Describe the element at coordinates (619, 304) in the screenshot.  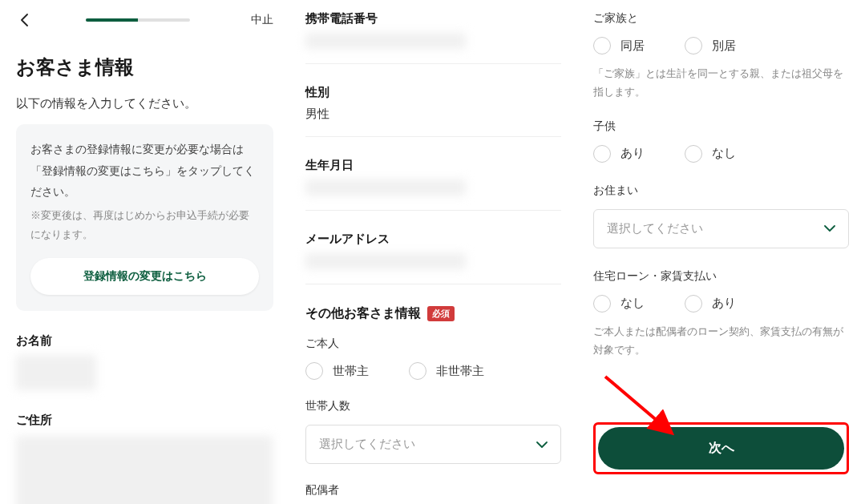
I see `radio-loan-no: なし` at that location.